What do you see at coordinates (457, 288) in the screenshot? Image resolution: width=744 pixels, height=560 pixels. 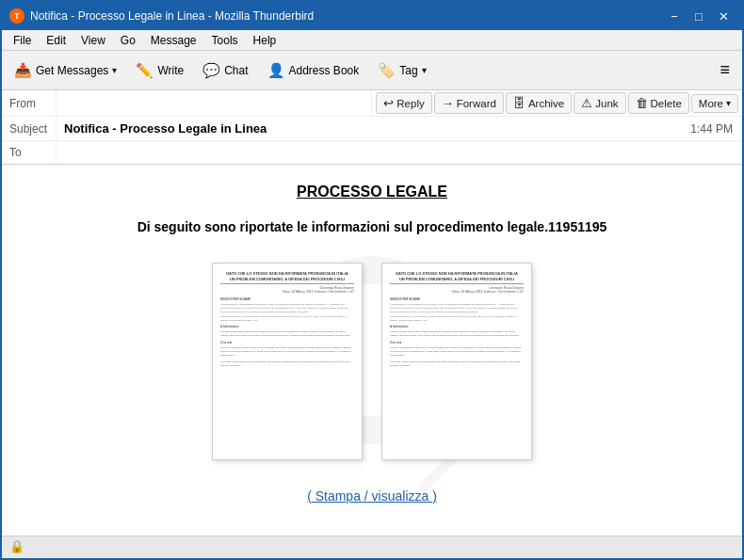 I see `doc2-name: Leonardo Rosa-SciameData: 14 Marzo 2011 …` at bounding box center [457, 288].